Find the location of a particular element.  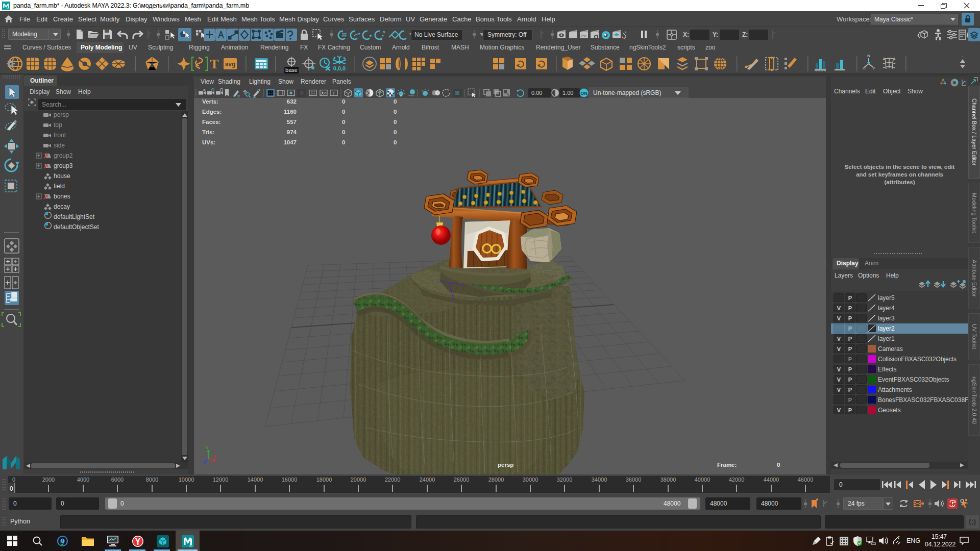

svg-text: 1.00 is located at coordinates (568, 93).